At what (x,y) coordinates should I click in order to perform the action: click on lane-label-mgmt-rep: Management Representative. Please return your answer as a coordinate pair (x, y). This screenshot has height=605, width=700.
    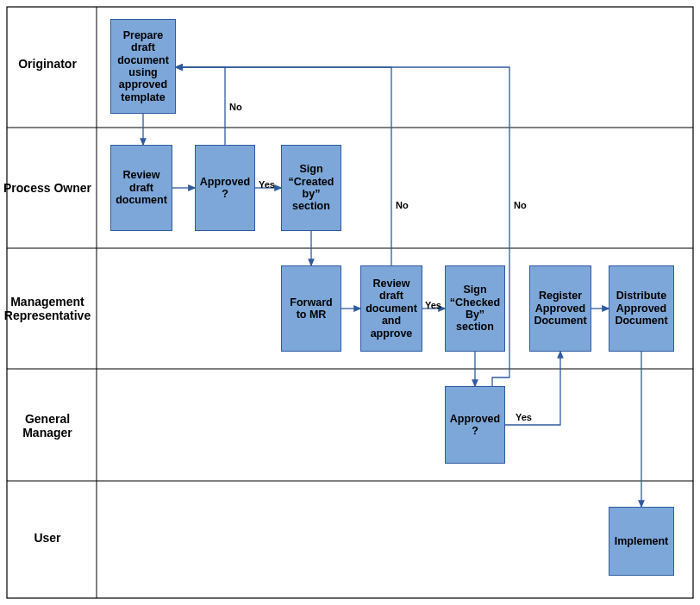
    Looking at the image, I should click on (47, 309).